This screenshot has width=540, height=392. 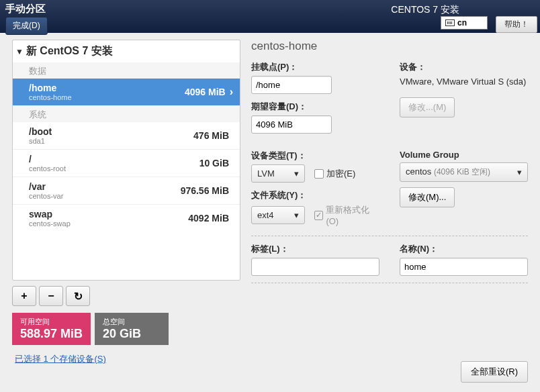 What do you see at coordinates (24, 296) in the screenshot?
I see `add-partition-button: +` at bounding box center [24, 296].